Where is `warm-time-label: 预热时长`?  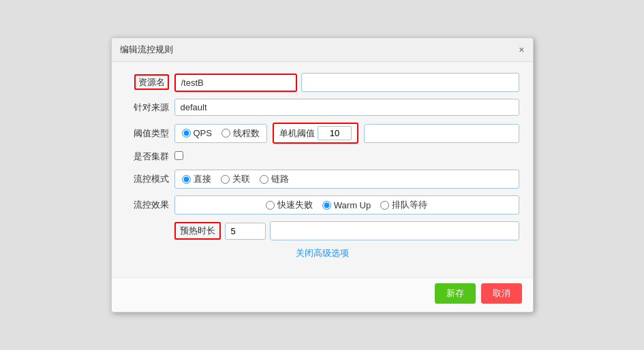 warm-time-label: 预热时长 is located at coordinates (198, 231).